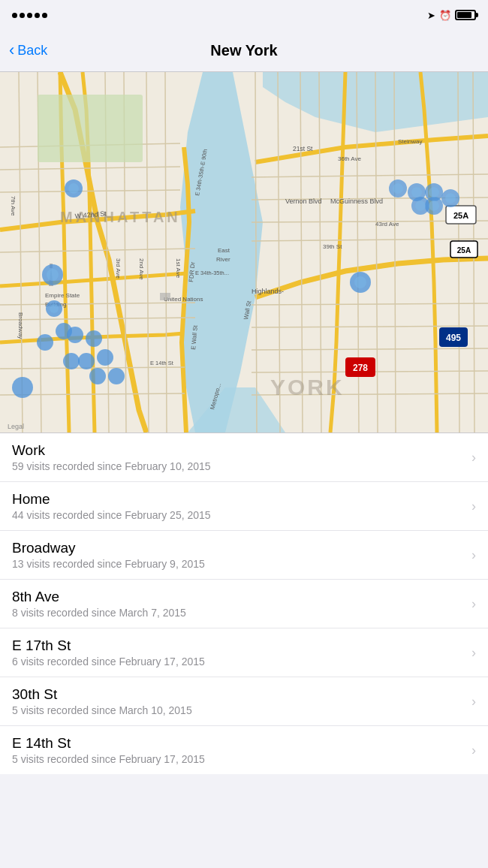 This screenshot has width=488, height=868. What do you see at coordinates (239, 759) in the screenshot?
I see `list-item-subtitle: 5 visits recorded since February 17, 201…` at bounding box center [239, 759].